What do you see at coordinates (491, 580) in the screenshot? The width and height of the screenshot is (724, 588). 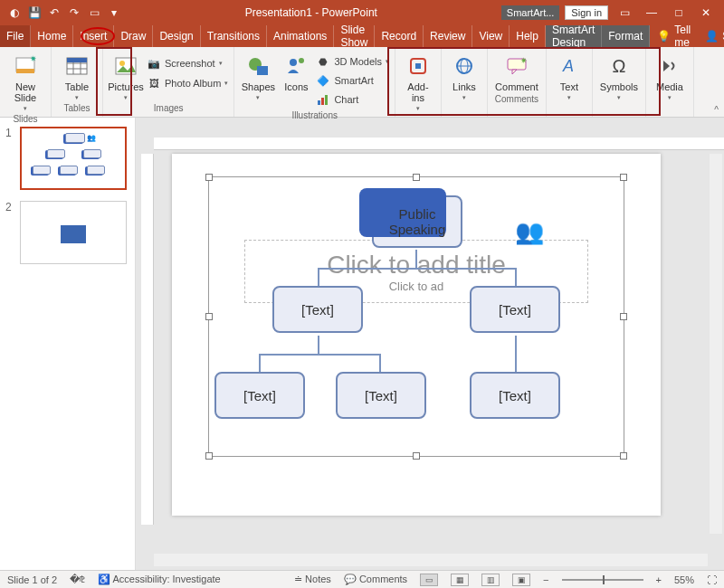 I see `view-reading-button: ▥` at bounding box center [491, 580].